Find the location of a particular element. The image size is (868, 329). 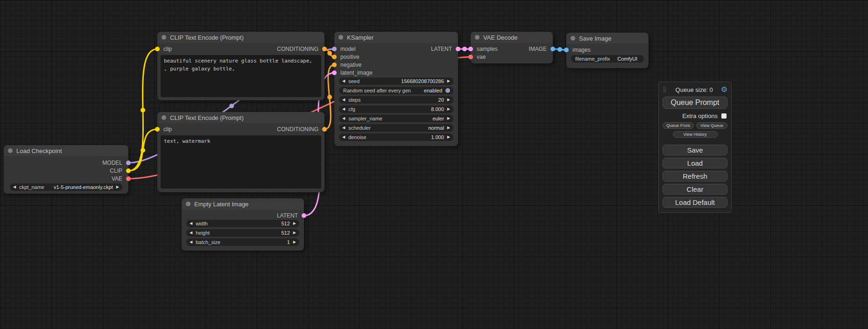

ckpt-name-widget: ◀ ckpt_name v1-5-pruned-emaonly.ckpt ▶ is located at coordinates (66, 187).